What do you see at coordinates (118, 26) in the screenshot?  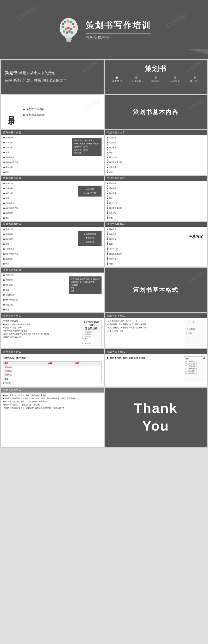 I see `cover-main-title: 策划书写作培训` at bounding box center [118, 26].